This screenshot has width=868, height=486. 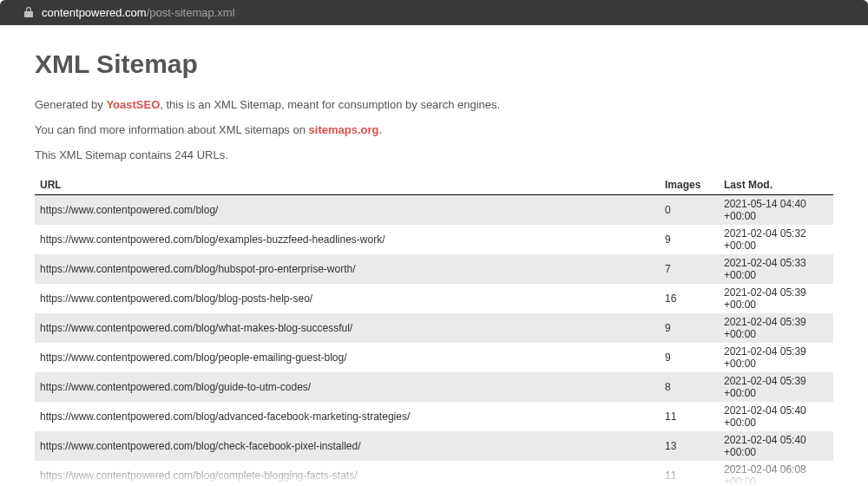 What do you see at coordinates (434, 387) in the screenshot?
I see `table-row: https://www.contentpowered.com/blog/guid…` at bounding box center [434, 387].